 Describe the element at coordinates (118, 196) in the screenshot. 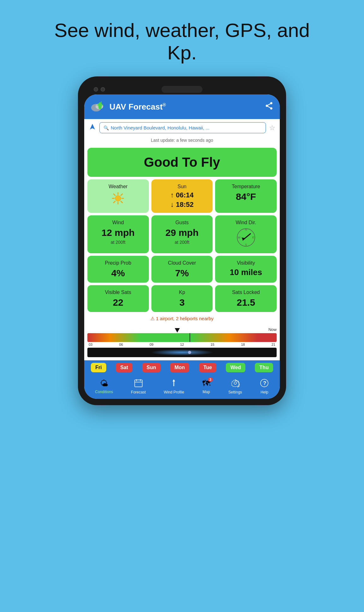

I see `weather-card: Weather` at that location.